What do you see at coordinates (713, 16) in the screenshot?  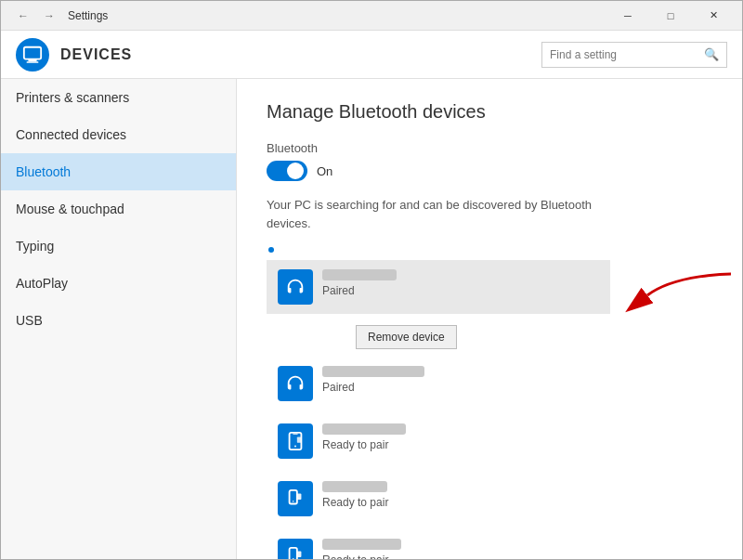 I see `close-button: ✕` at bounding box center [713, 16].